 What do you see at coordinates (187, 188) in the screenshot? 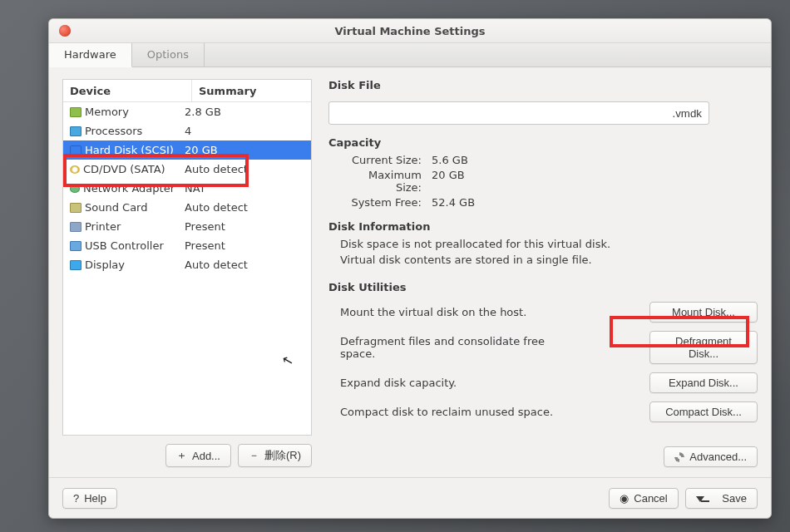
I see `device-row-network-adapter: Network AdapterNAT` at bounding box center [187, 188].